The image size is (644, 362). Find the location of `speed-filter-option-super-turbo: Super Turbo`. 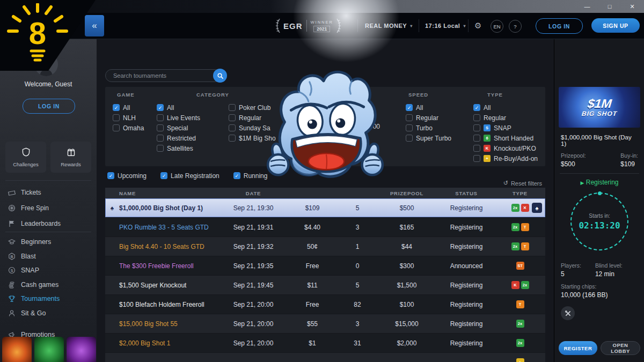

speed-filter-option-super-turbo: Super Turbo is located at coordinates (428, 138).